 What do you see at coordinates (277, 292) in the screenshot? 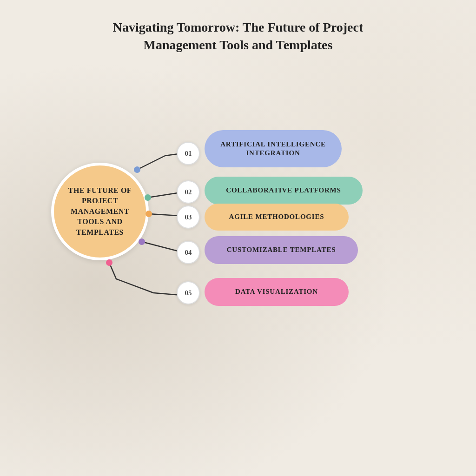
I see `item-pill-5: DATA VISUALIZATION` at bounding box center [277, 292].